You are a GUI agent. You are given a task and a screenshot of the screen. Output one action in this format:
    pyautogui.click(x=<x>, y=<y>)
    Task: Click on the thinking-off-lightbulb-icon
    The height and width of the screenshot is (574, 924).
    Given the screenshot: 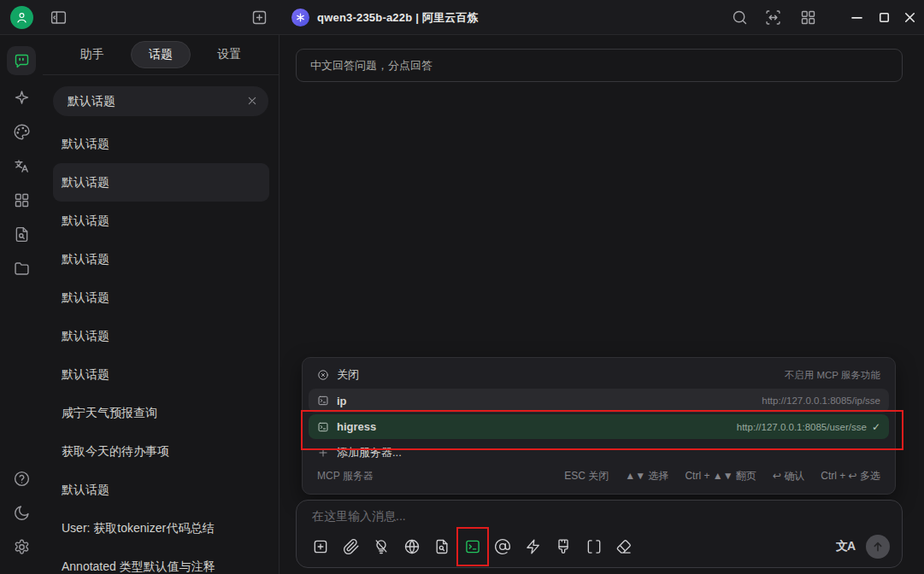 What is the action you would take?
    pyautogui.click(x=381, y=547)
    